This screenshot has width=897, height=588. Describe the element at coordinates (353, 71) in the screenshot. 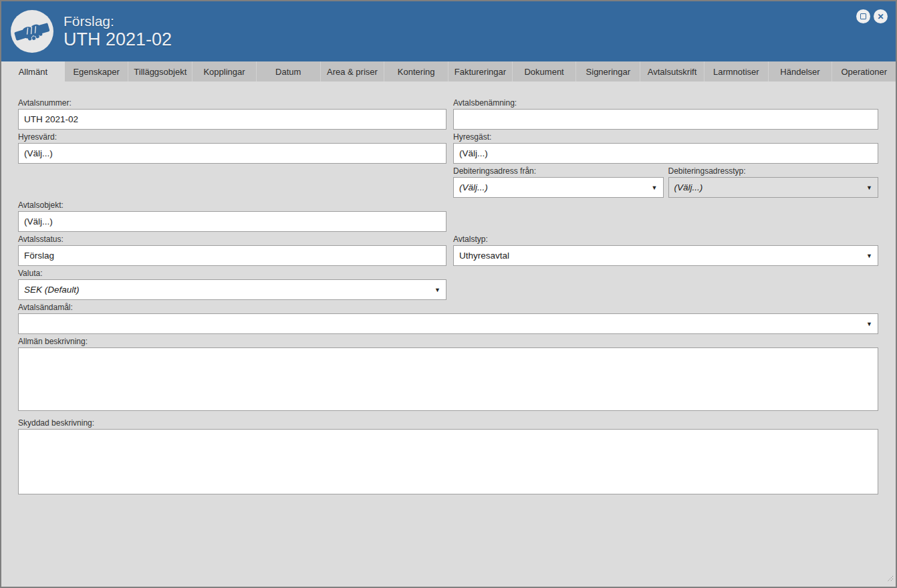

I see `tab-area-priser: Area & priser` at that location.